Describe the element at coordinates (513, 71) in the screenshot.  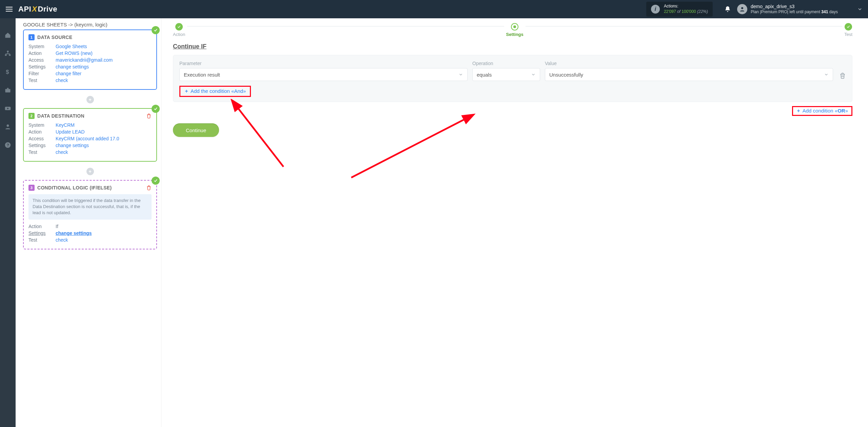
I see `condition-row: Parameter Execution result Operation equ…` at that location.